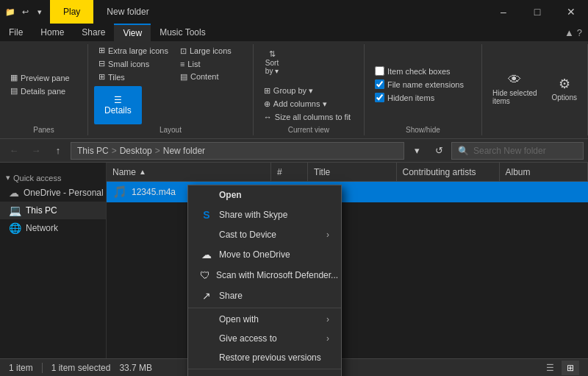 This screenshot has width=588, height=376. Describe the element at coordinates (93, 151) in the screenshot. I see `path-this-pc: This PC` at that location.